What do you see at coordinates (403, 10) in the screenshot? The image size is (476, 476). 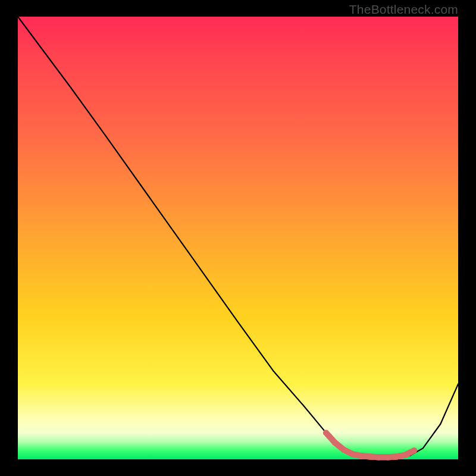 I see `watermark-text: TheBottleneck.com` at bounding box center [403, 10].